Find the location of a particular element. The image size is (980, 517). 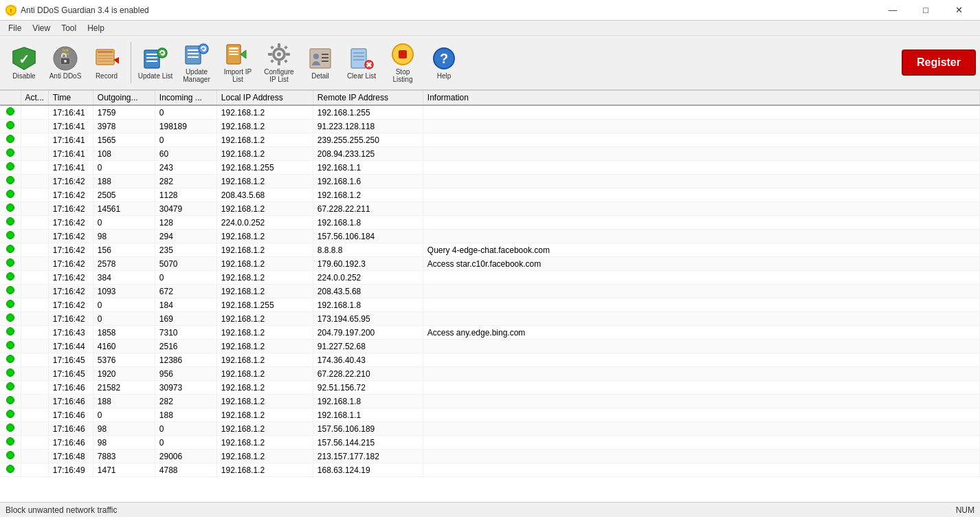

stop-listing-icon is located at coordinates (403, 54).